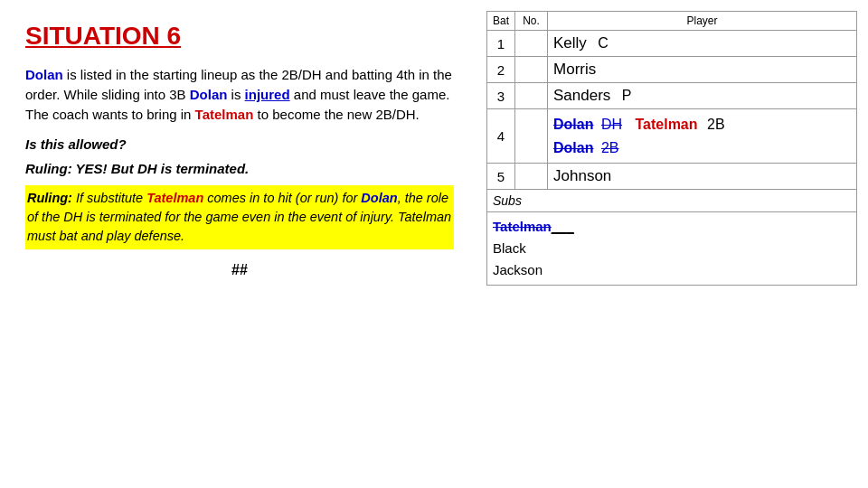 The image size is (868, 488). What do you see at coordinates (523, 226) in the screenshot?
I see `sub-tatelman-name: Tatelman` at bounding box center [523, 226].